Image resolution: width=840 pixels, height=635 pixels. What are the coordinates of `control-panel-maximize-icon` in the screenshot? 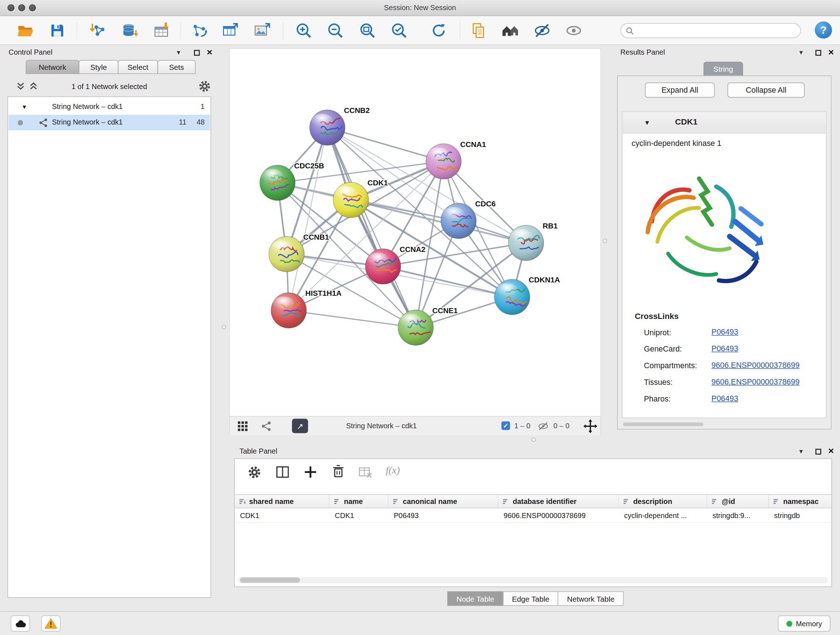 It's located at (197, 53).